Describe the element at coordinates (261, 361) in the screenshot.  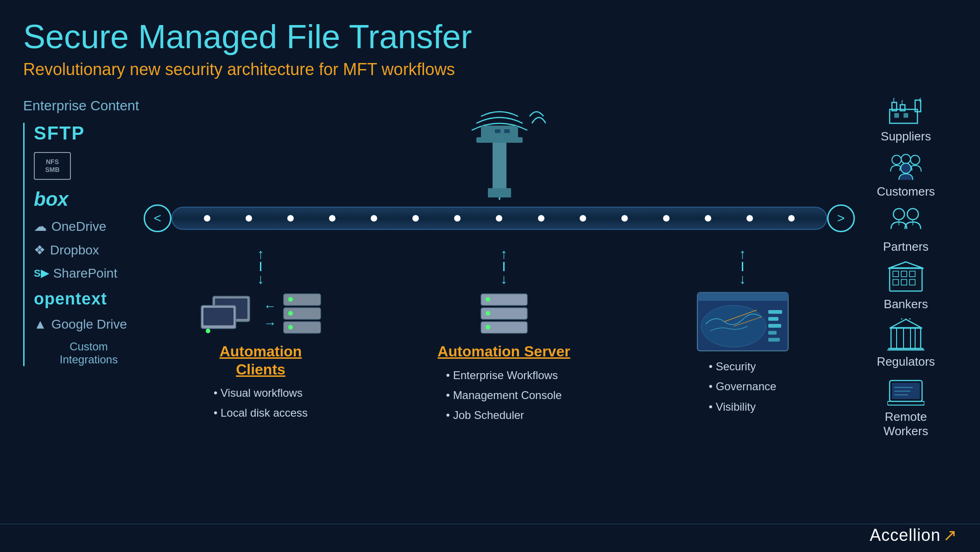
I see `automation-clients-title: AutomationClients` at that location.